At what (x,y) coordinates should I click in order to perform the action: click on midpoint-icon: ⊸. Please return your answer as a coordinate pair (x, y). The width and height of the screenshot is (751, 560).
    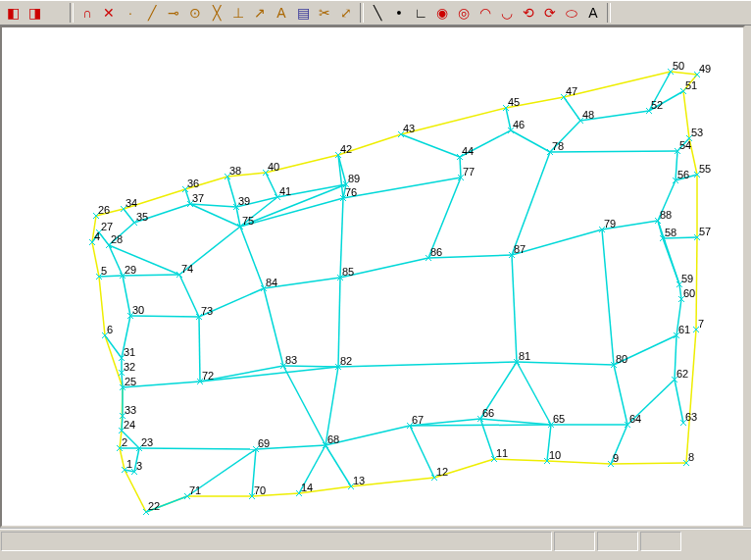
    Looking at the image, I should click on (174, 13).